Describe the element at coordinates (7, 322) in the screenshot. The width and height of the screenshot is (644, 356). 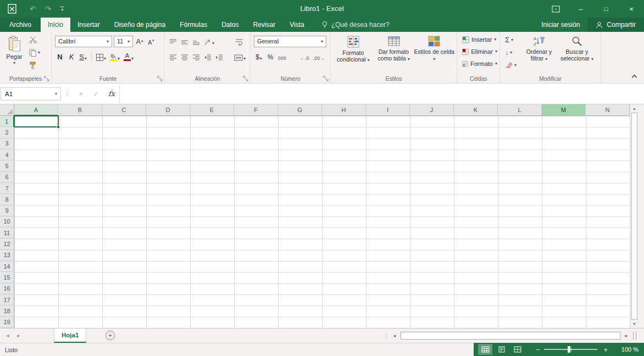
I see `row-header-19: 19` at that location.